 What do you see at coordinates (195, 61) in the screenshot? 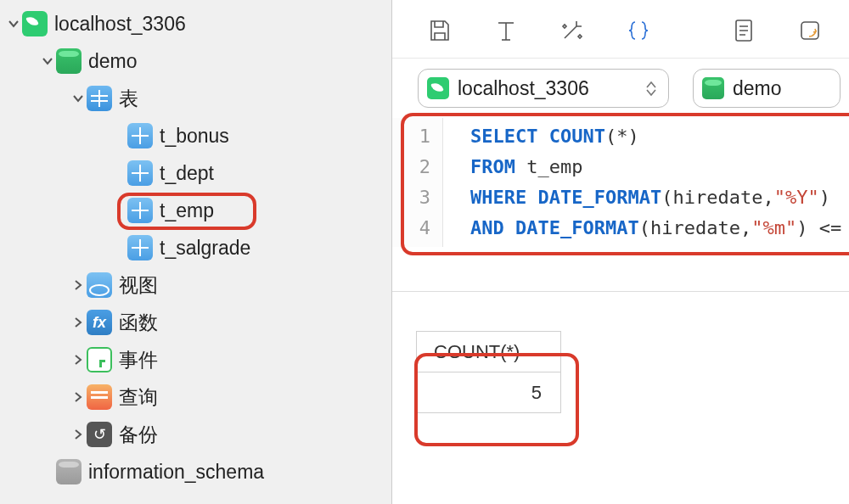
I see `database-node-demo: demo` at bounding box center [195, 61].